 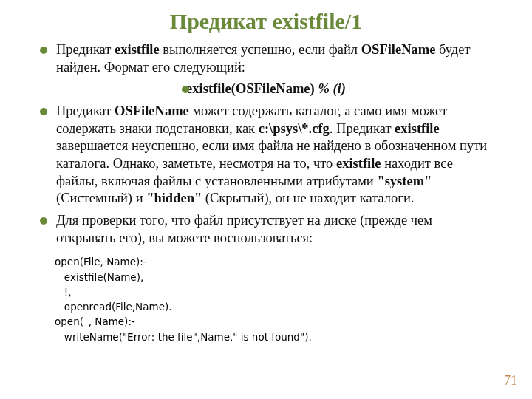 What do you see at coordinates (260, 50) in the screenshot?
I see `text: выполняется успешно, если файл` at bounding box center [260, 50].